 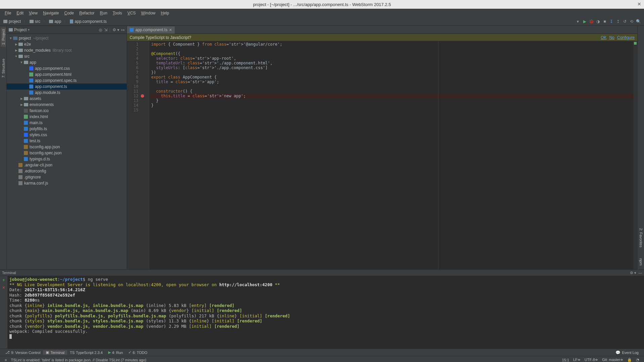 I want to click on file-encoding: UTF-8≑, so click(x=591, y=360).